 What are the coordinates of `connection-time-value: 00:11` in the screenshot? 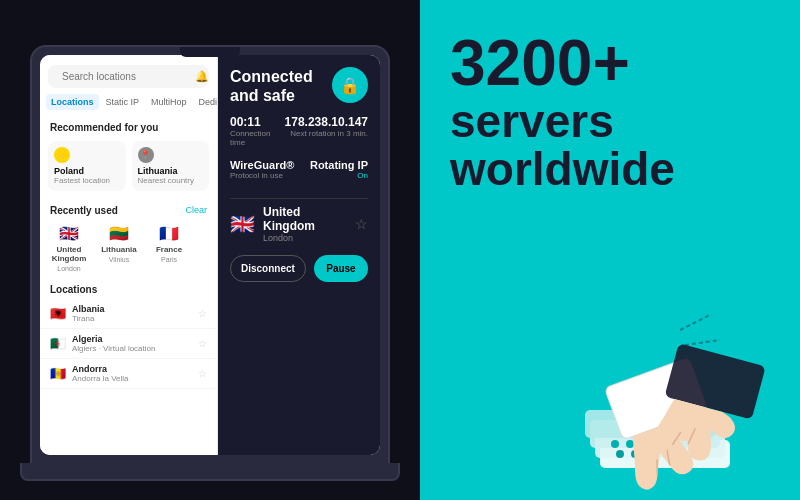 It's located at (258, 122).